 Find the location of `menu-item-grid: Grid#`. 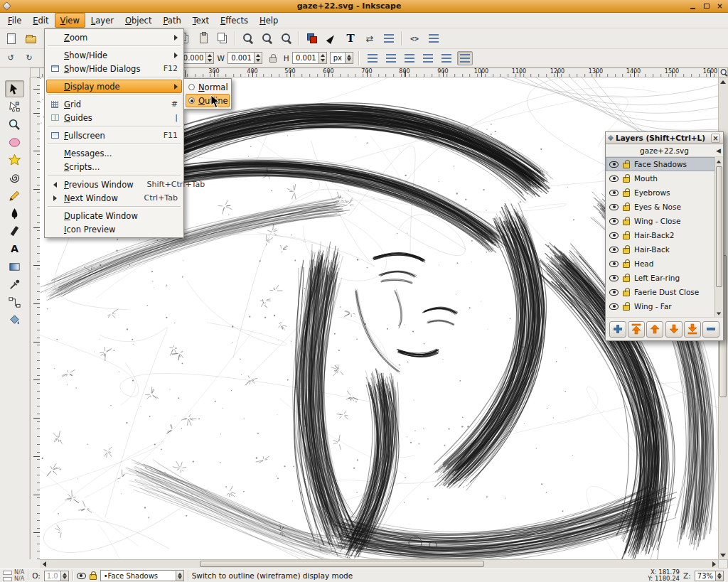

menu-item-grid: Grid# is located at coordinates (114, 104).